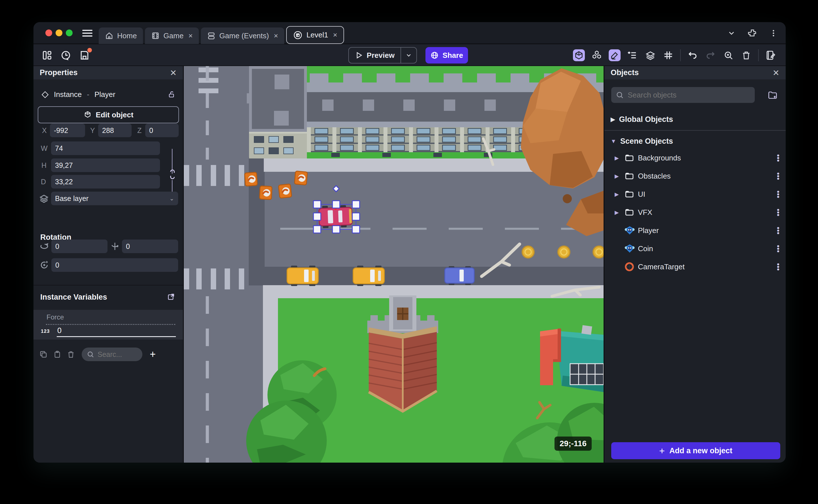 The height and width of the screenshot is (504, 818). Describe the element at coordinates (615, 55) in the screenshot. I see `edit-mode-button` at that location.